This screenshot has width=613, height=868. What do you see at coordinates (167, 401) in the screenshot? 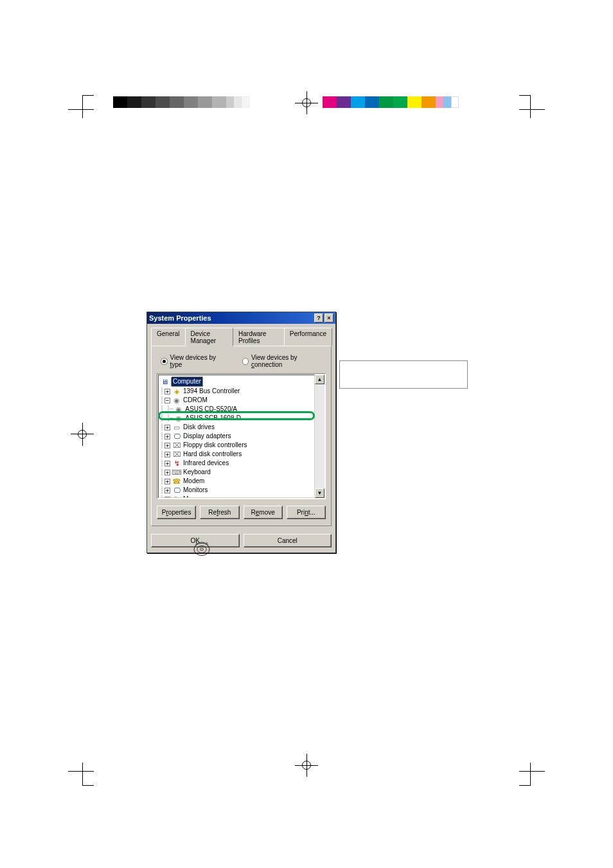
I see `collapse-icon` at bounding box center [167, 401].